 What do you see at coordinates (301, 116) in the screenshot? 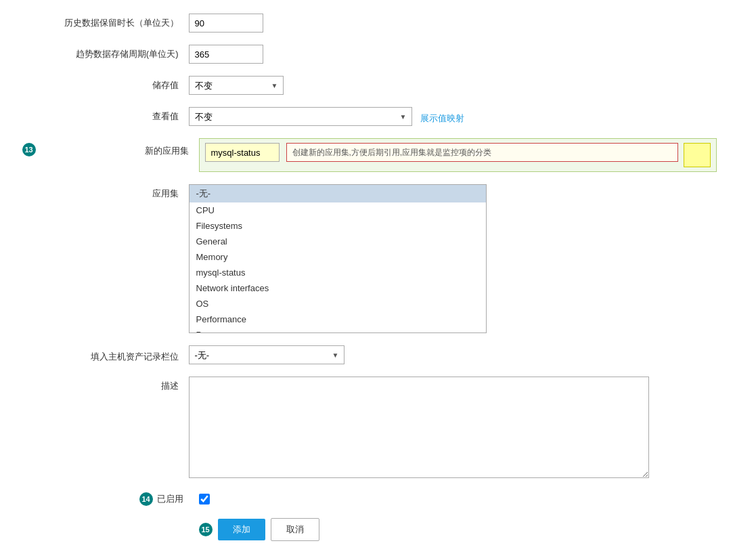
I see `view-value-select: 不变 原始 最大值 最小值 平均值` at bounding box center [301, 116].